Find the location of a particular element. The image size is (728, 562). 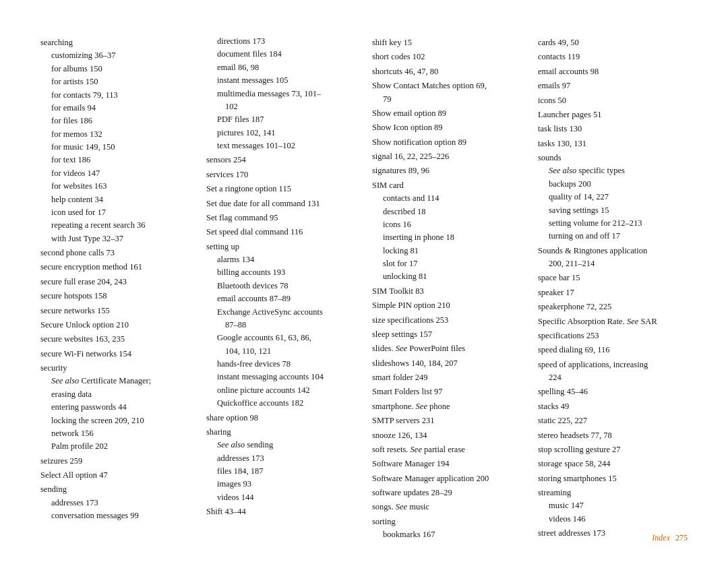

index-entry: instant messages 105 is located at coordinates (281, 81).